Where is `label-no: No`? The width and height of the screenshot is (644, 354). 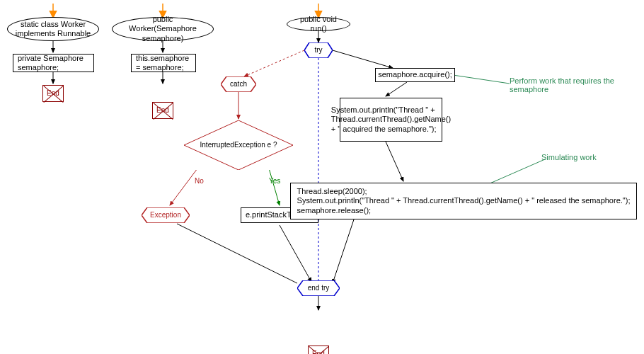 label-no: No is located at coordinates (200, 181).